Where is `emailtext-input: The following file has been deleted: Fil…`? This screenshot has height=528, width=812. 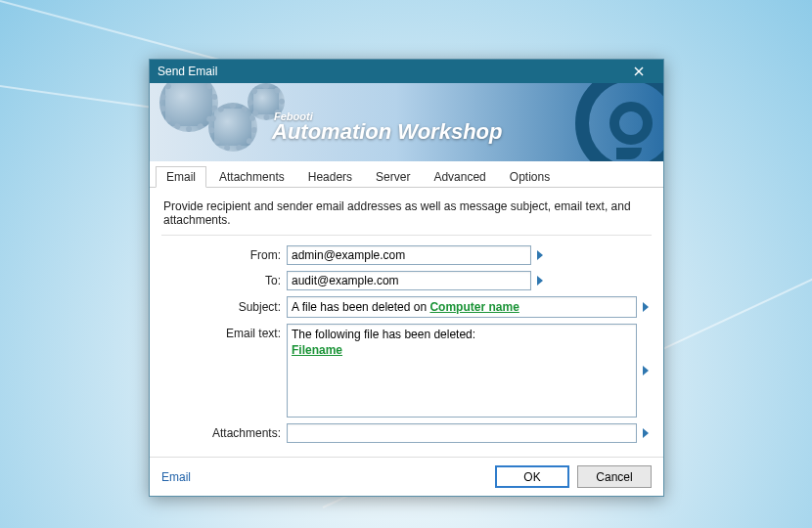 emailtext-input: The following file has been deleted: Fil… is located at coordinates (462, 371).